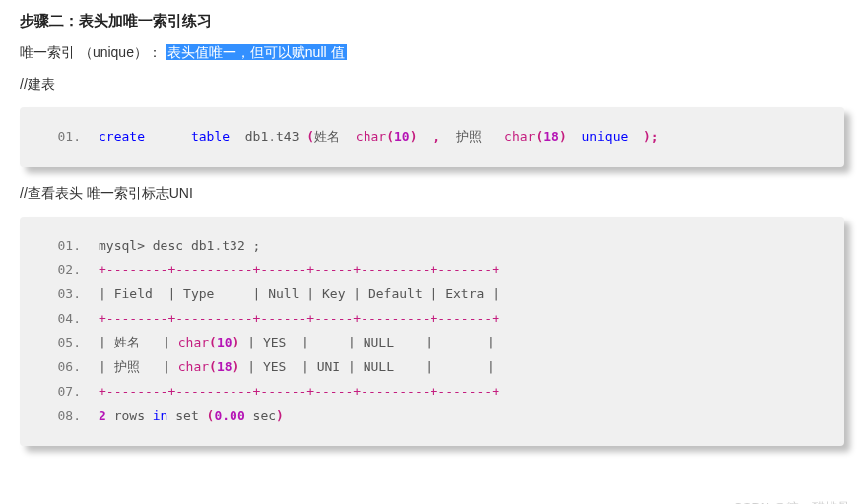 This screenshot has height=504, width=864. What do you see at coordinates (792, 502) in the screenshot?
I see `watermark: CSDN @糖～醋排骨` at bounding box center [792, 502].